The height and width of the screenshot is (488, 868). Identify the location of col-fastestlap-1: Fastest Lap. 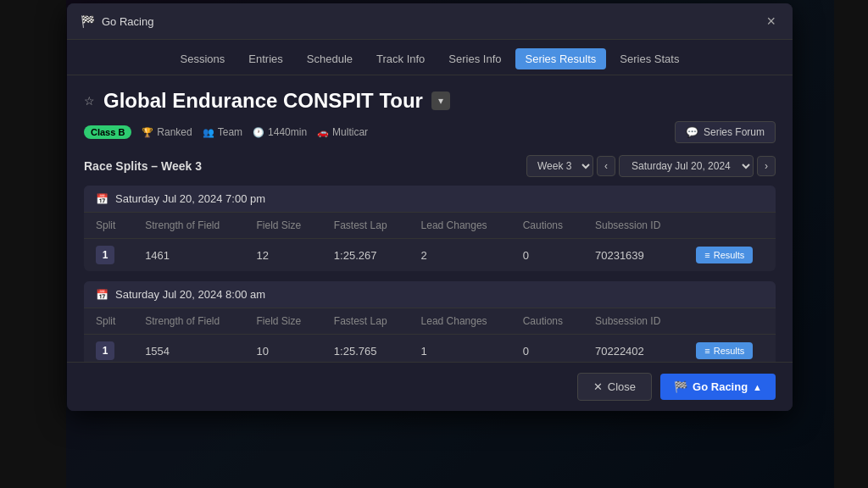
(366, 225).